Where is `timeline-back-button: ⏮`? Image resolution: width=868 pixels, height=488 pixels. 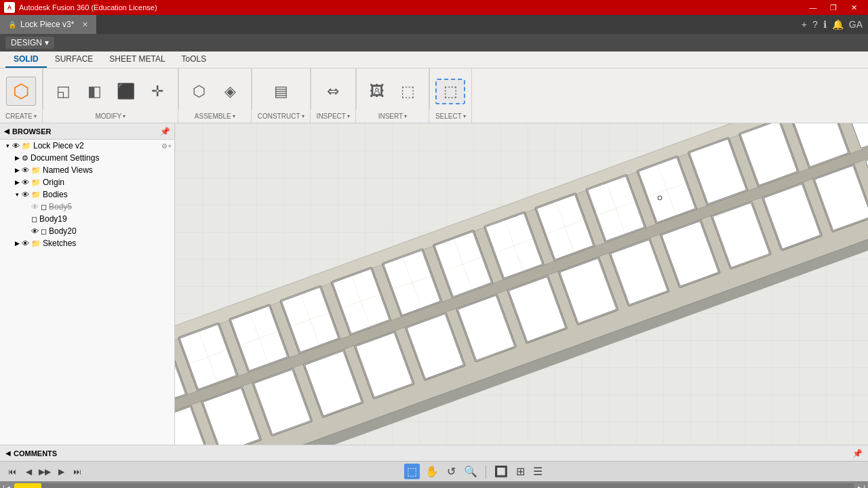 timeline-back-button: ⏮ is located at coordinates (12, 472).